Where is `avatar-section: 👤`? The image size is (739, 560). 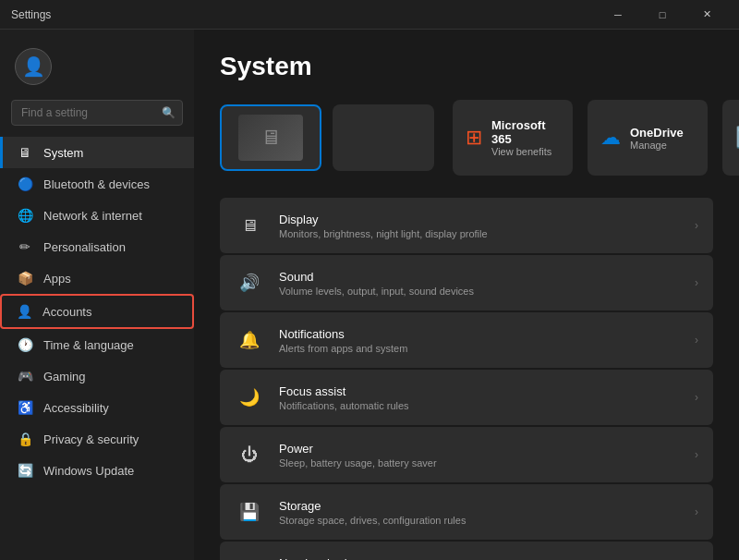
avatar-section: 👤 is located at coordinates (97, 70).